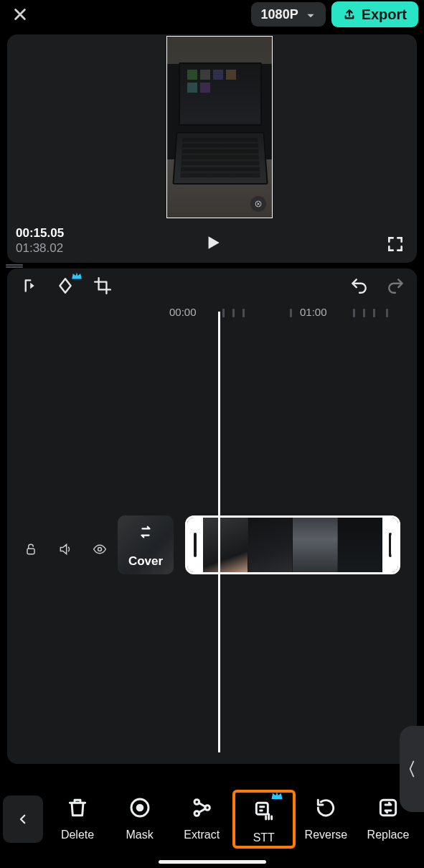 Image resolution: width=424 pixels, height=868 pixels. What do you see at coordinates (202, 835) in the screenshot?
I see `tool-label: Extract` at bounding box center [202, 835].